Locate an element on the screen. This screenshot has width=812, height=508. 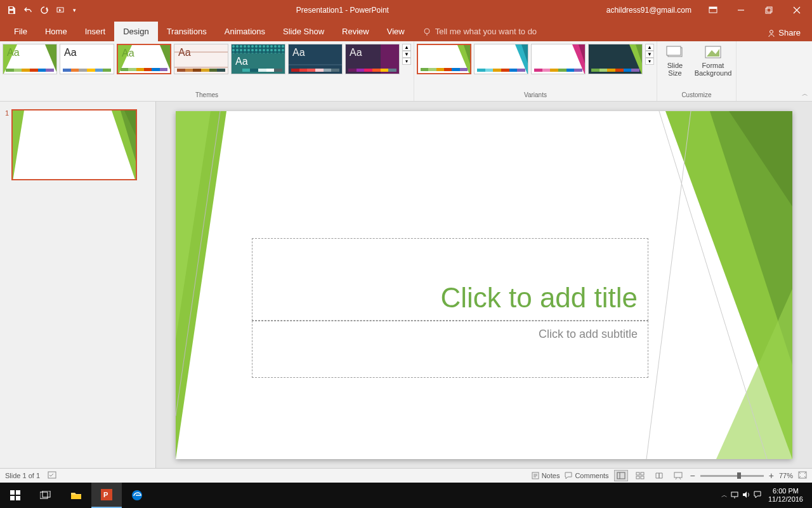
window-title: Presentation1 - PowerPoint is located at coordinates (343, 10).